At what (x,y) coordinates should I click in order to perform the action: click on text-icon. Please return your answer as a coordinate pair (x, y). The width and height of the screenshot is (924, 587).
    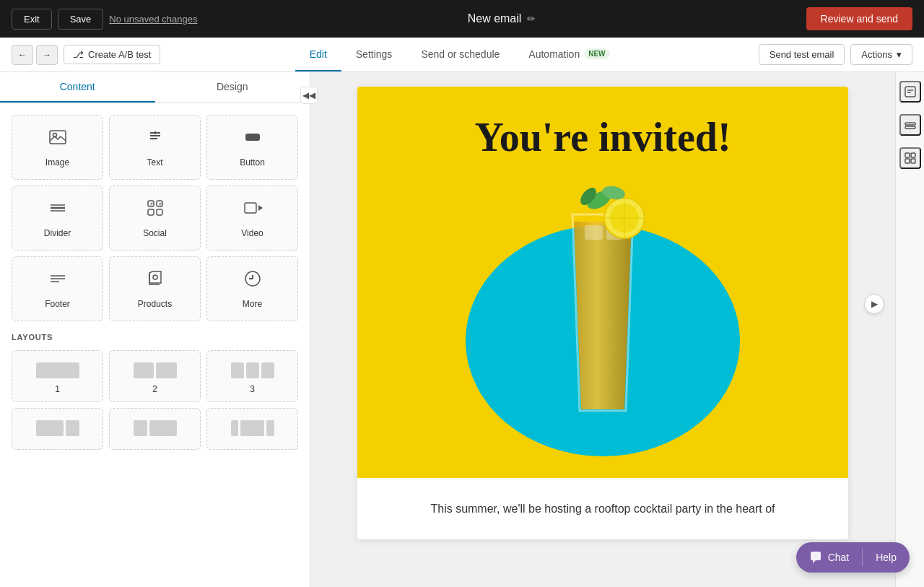
    Looking at the image, I should click on (155, 139).